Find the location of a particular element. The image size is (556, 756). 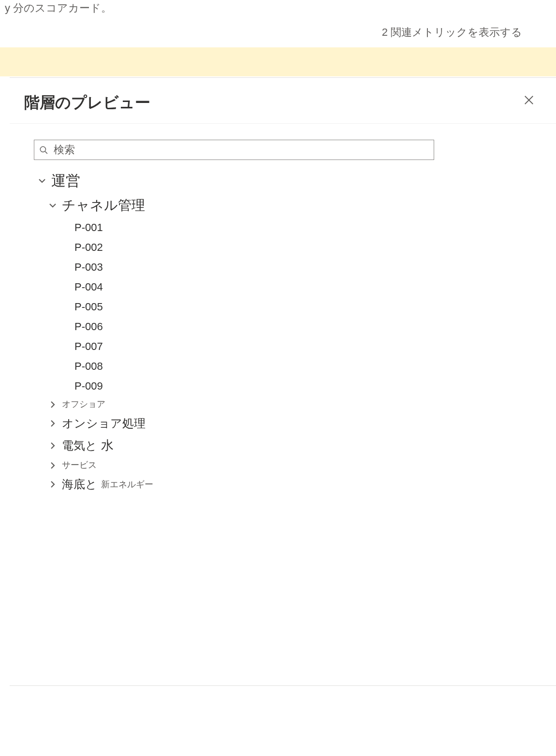

tree-node-label-part1: 電気と is located at coordinates (79, 446).